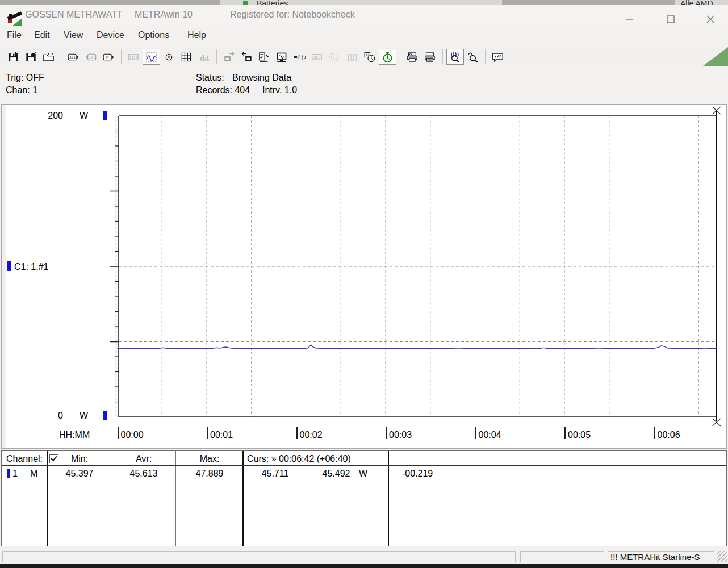 This screenshot has height=568, width=728. I want to click on x-tick-label: 00:06, so click(669, 435).